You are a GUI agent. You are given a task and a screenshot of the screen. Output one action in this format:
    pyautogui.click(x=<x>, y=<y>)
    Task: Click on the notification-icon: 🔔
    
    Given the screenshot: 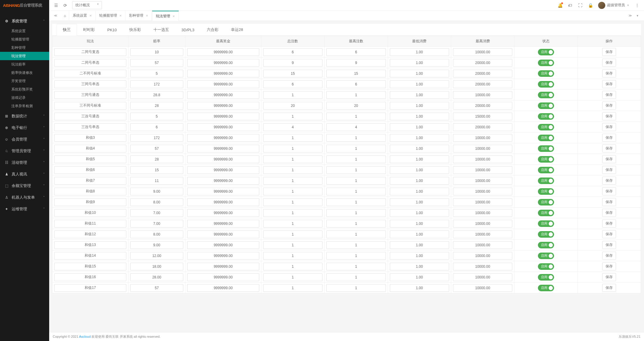 What is the action you would take?
    pyautogui.click(x=560, y=5)
    